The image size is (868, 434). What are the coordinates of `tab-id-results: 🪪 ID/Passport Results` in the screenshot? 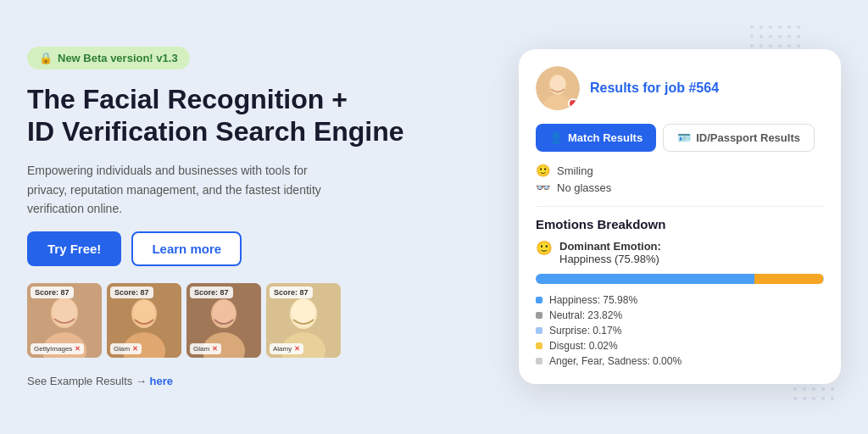 It's located at (739, 137).